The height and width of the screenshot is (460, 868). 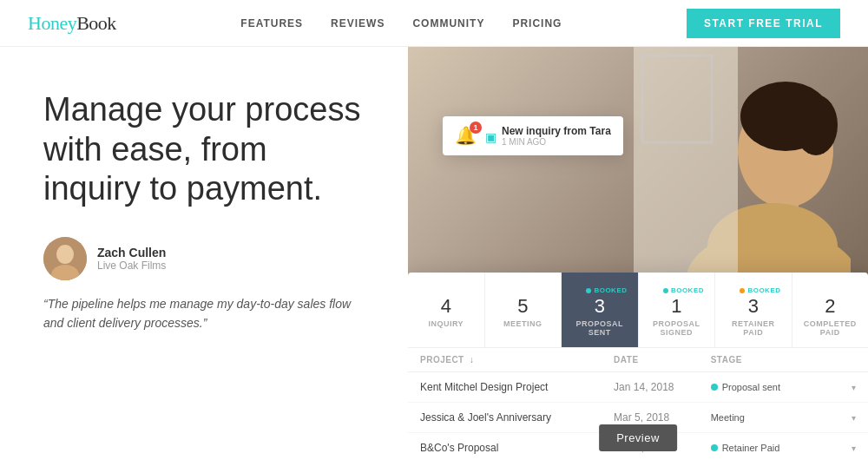 What do you see at coordinates (446, 289) in the screenshot?
I see `stage-inquiry-status` at bounding box center [446, 289].